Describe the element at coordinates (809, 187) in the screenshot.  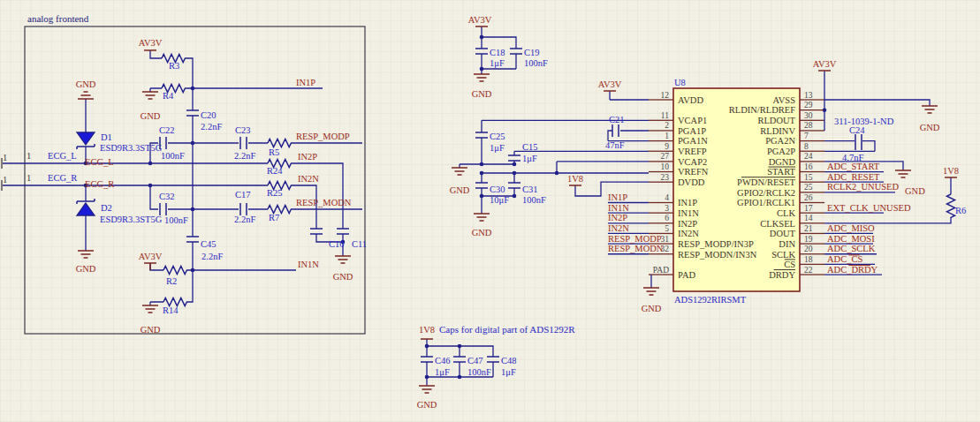
I see `ic-pin-number: 25` at that location.